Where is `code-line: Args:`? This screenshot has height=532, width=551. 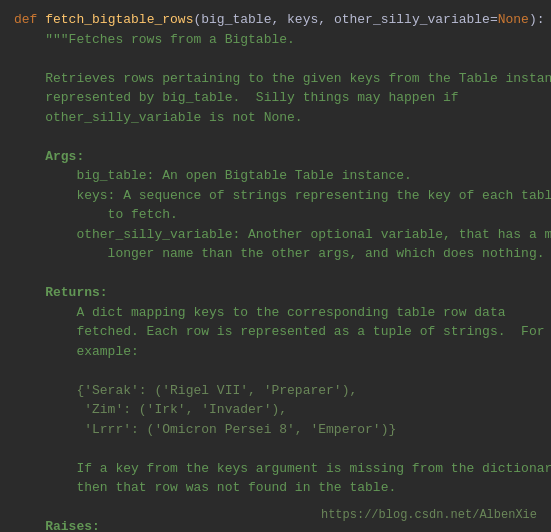 code-line: Args: is located at coordinates (276, 157).